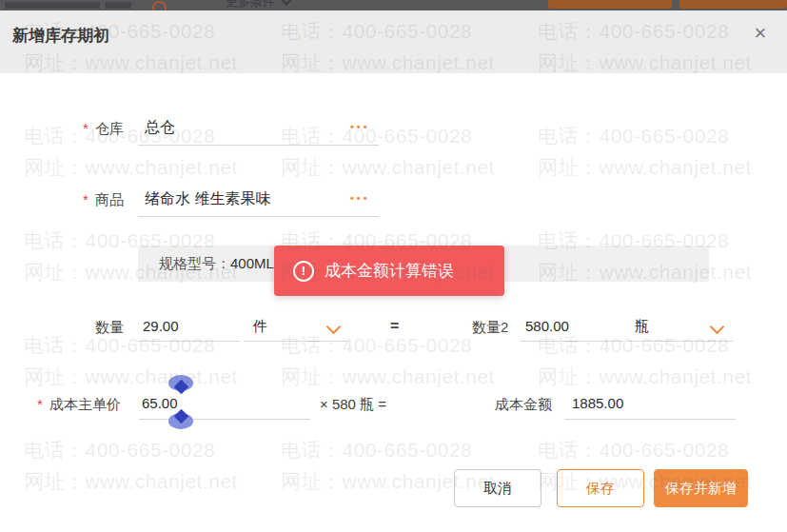  Describe the element at coordinates (252, 263) in the screenshot. I see `spec-value: 400ML` at that location.